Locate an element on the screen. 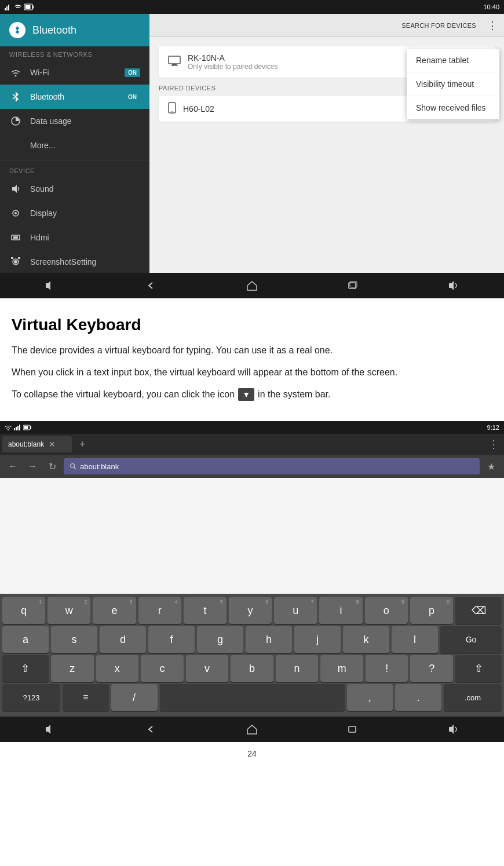 Image resolution: width=504 pixels, height=866 pixels. key-shift-left: ⇧ is located at coordinates (25, 668).